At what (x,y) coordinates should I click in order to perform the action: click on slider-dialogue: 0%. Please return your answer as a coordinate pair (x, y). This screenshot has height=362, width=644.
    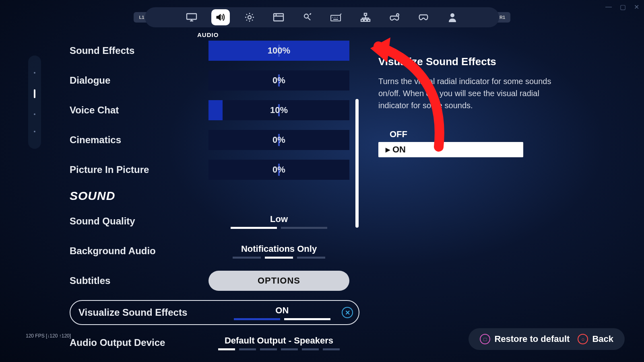
    Looking at the image, I should click on (279, 80).